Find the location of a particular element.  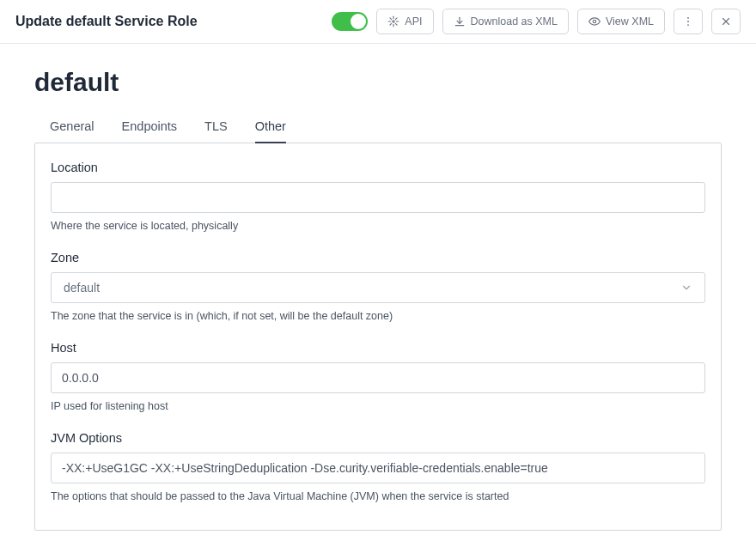

view-xml-label: View XML is located at coordinates (630, 21).